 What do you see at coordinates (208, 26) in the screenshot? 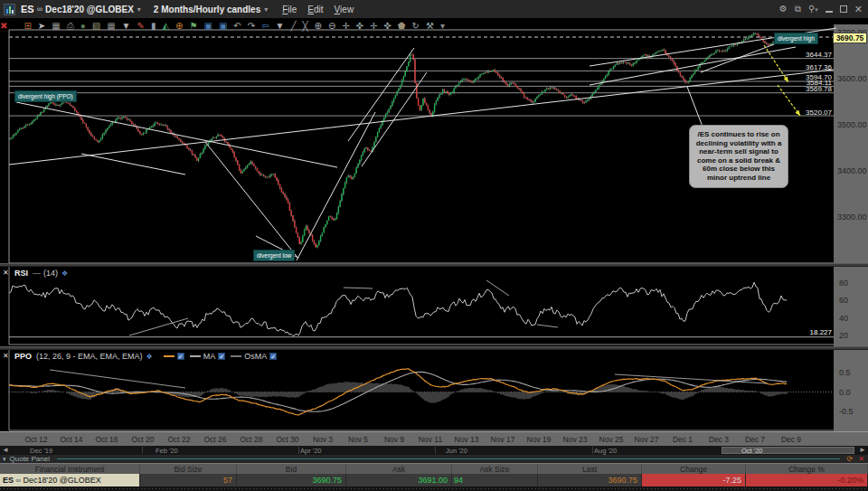
I see `panel-blue-icon: ▣` at bounding box center [208, 26].